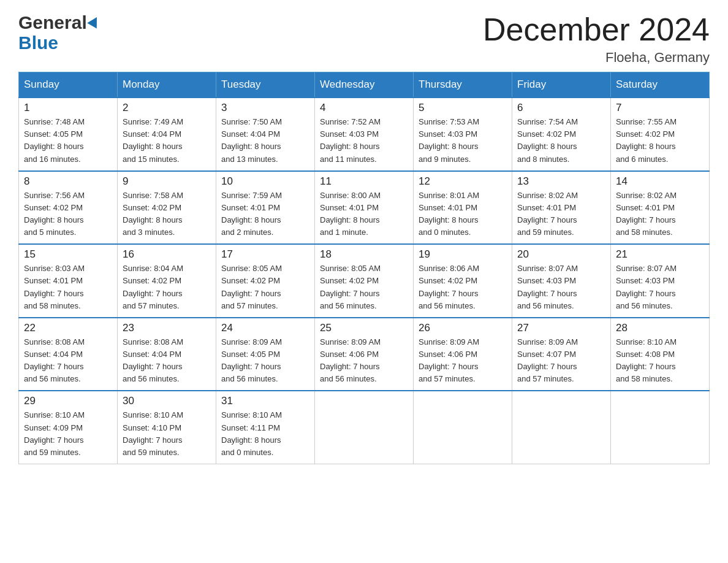 This screenshot has height=563, width=728. Describe the element at coordinates (167, 287) in the screenshot. I see `day-info: Sunrise: 8:04 AM Sunset: 4:02 PM Dayligh…` at that location.